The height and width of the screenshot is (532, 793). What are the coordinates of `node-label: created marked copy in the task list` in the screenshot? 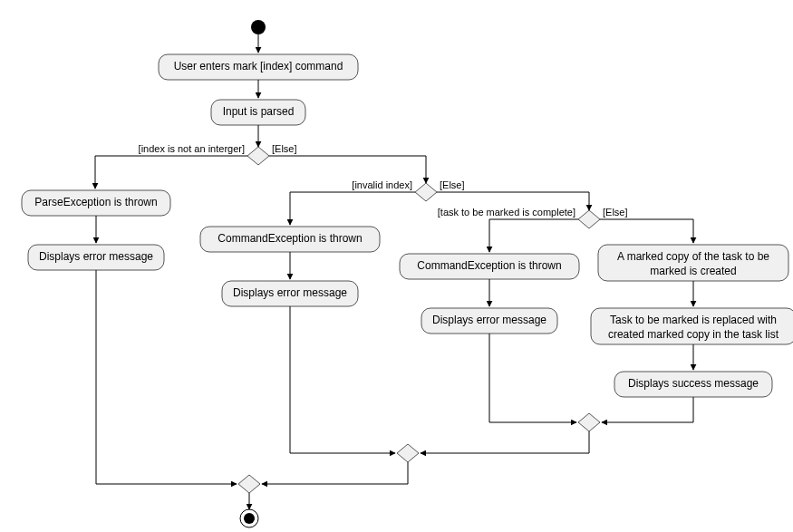 It's located at (694, 334).